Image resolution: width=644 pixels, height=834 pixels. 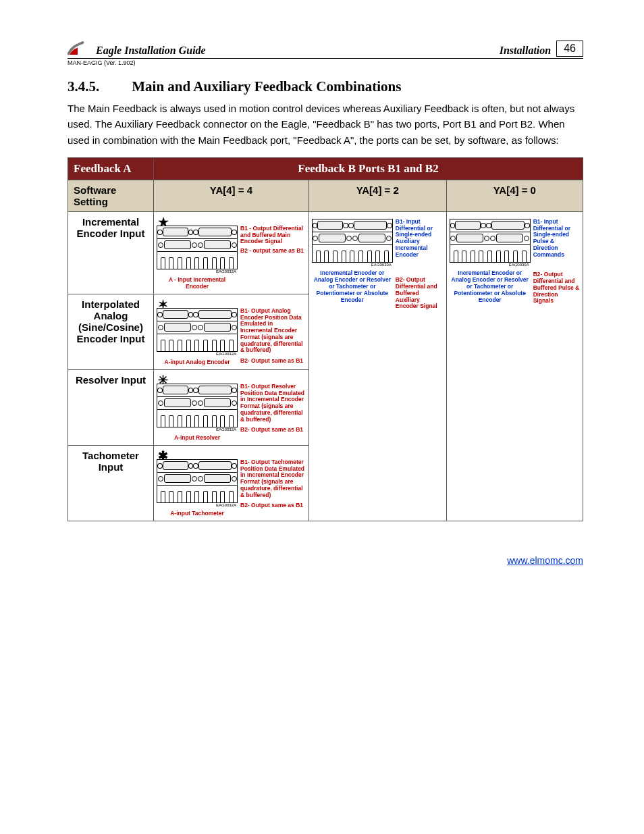 I want to click on b-labels: B1- Output Tachometer Position Data Emul…, so click(x=273, y=488).